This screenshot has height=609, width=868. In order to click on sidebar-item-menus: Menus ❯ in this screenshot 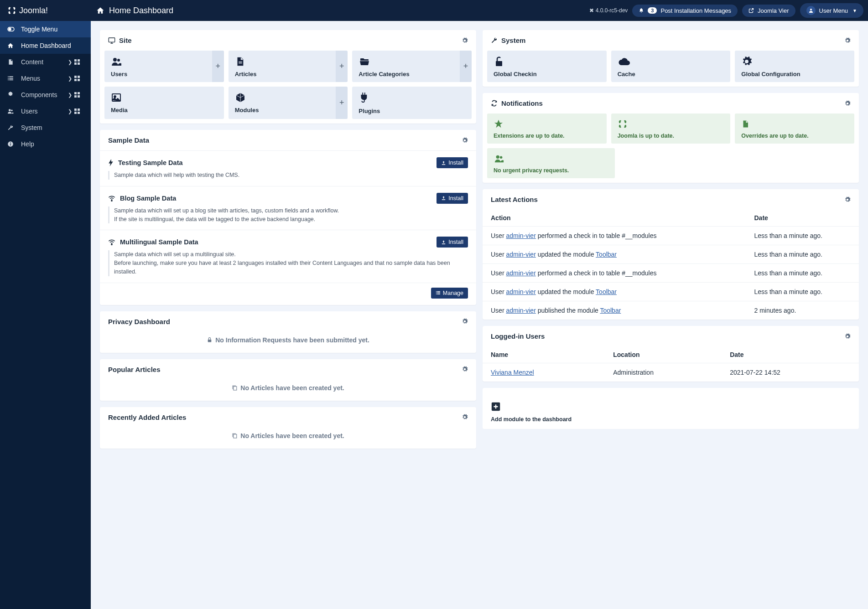, I will do `click(46, 78)`.